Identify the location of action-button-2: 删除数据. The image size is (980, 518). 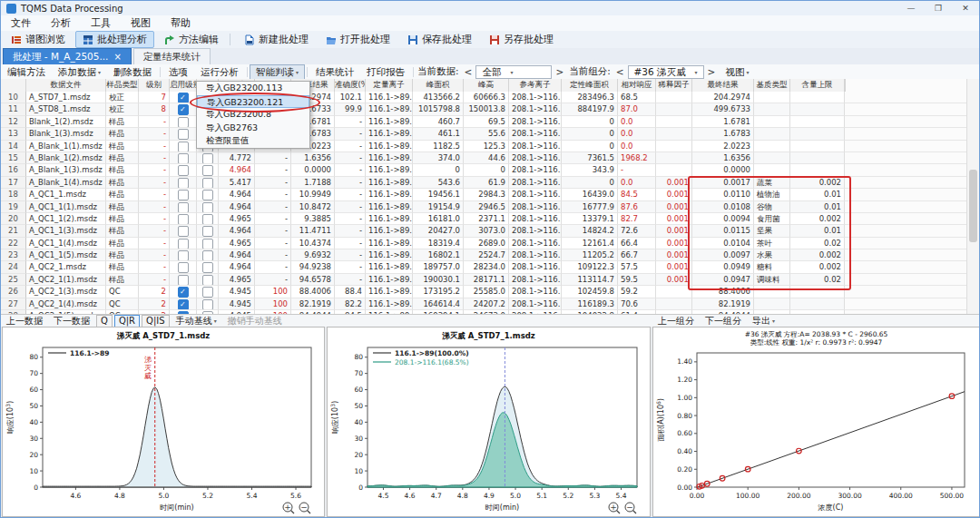
(132, 73).